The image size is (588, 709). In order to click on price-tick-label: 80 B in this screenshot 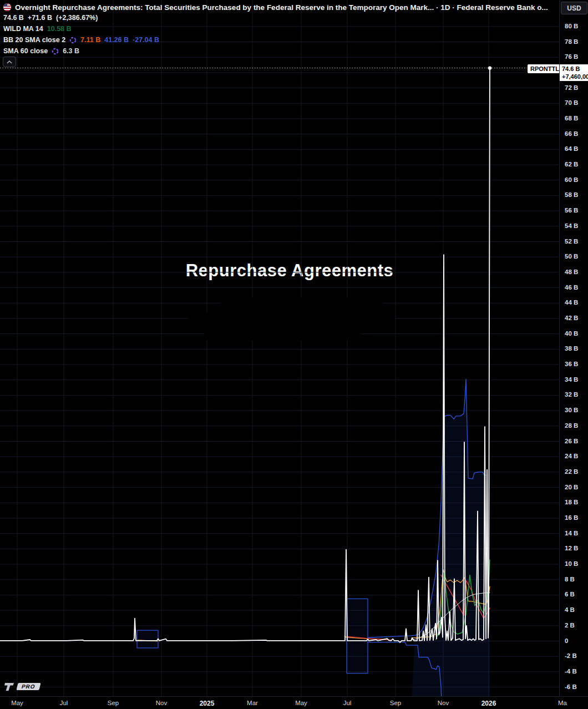, I will do `click(571, 26)`.